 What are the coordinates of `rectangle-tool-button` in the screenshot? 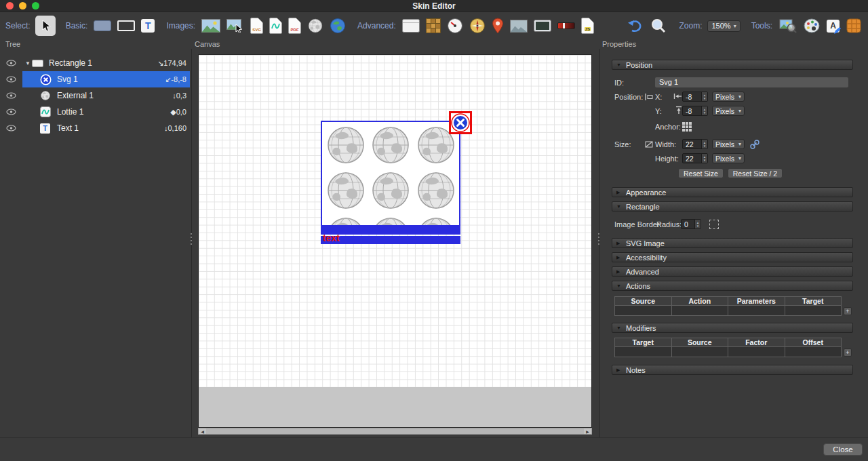 It's located at (102, 26).